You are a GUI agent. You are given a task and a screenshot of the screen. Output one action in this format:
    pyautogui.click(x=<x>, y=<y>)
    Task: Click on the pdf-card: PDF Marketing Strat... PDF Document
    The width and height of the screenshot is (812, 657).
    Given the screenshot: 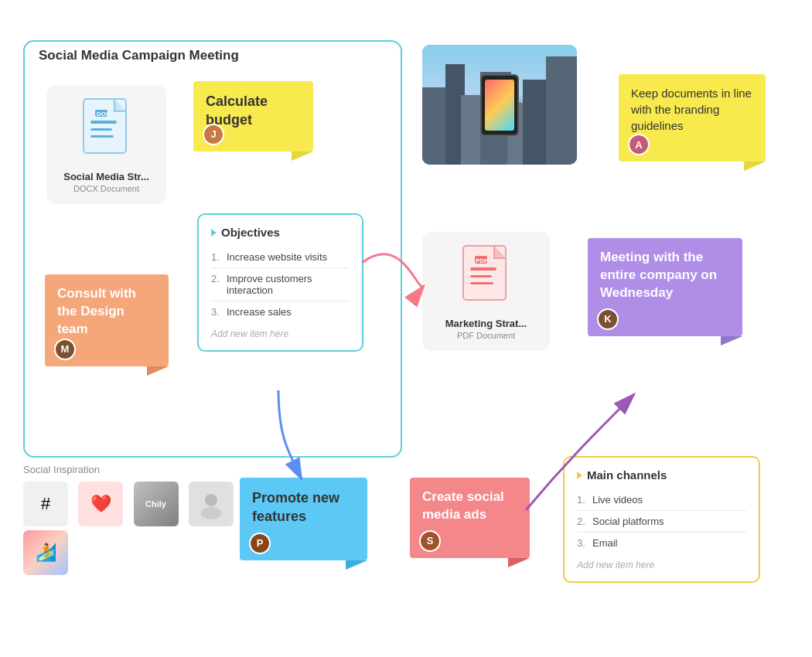 What is the action you would take?
    pyautogui.click(x=486, y=291)
    